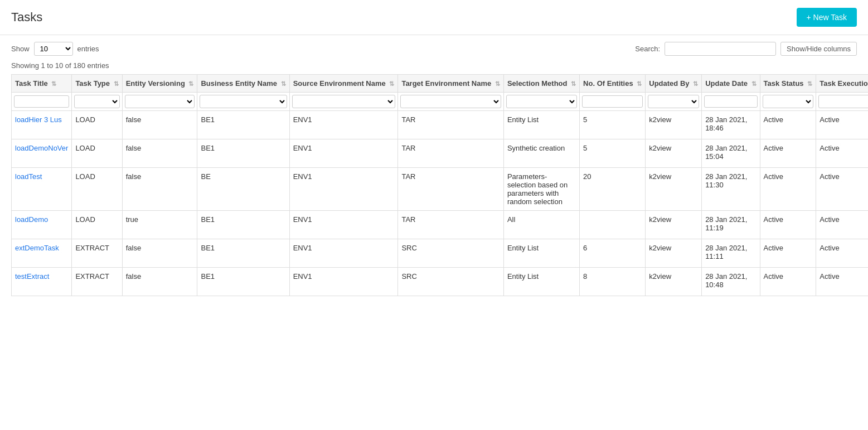 Image resolution: width=868 pixels, height=430 pixels. What do you see at coordinates (243, 102) in the screenshot?
I see `filter-business-entity` at bounding box center [243, 102].